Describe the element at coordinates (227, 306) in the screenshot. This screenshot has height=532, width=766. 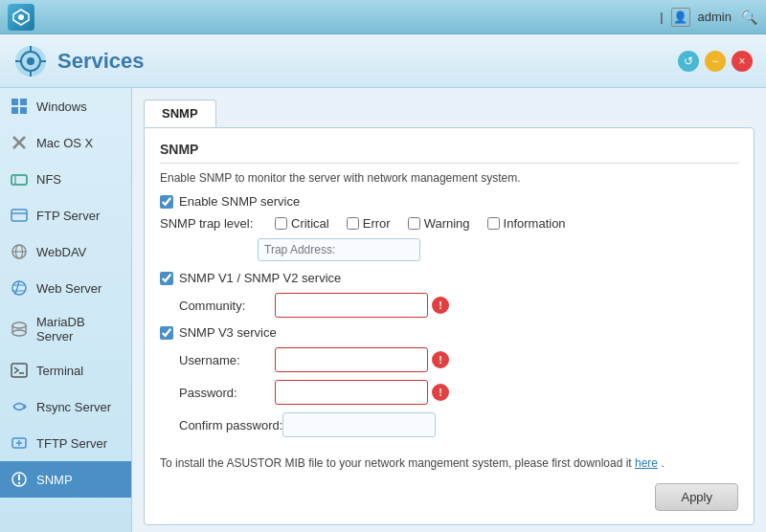
I see `community-label: Community:` at that location.